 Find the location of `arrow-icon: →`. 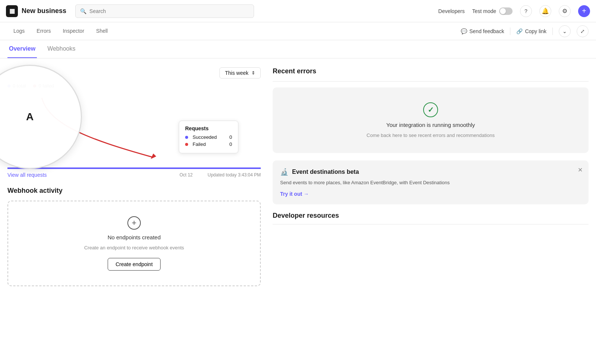

arrow-icon: → is located at coordinates (306, 194).